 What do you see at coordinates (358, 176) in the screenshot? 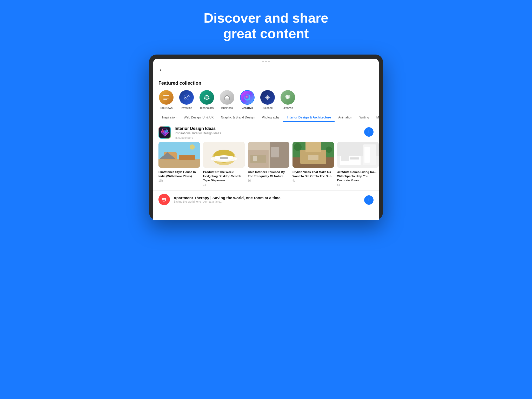
I see `article-title-4: 40 White Couch Living Ro... With Tips To…` at bounding box center [358, 176].